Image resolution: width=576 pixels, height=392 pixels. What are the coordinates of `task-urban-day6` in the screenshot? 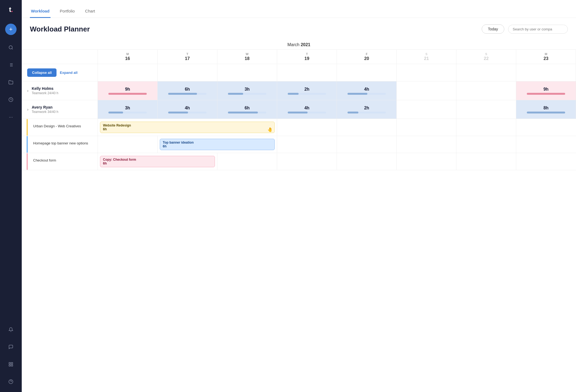 It's located at (427, 128).